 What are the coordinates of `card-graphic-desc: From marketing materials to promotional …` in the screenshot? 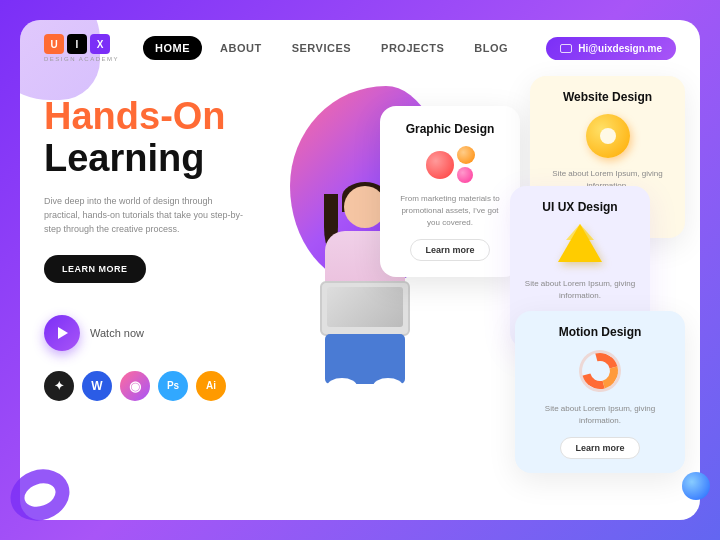 It's located at (450, 211).